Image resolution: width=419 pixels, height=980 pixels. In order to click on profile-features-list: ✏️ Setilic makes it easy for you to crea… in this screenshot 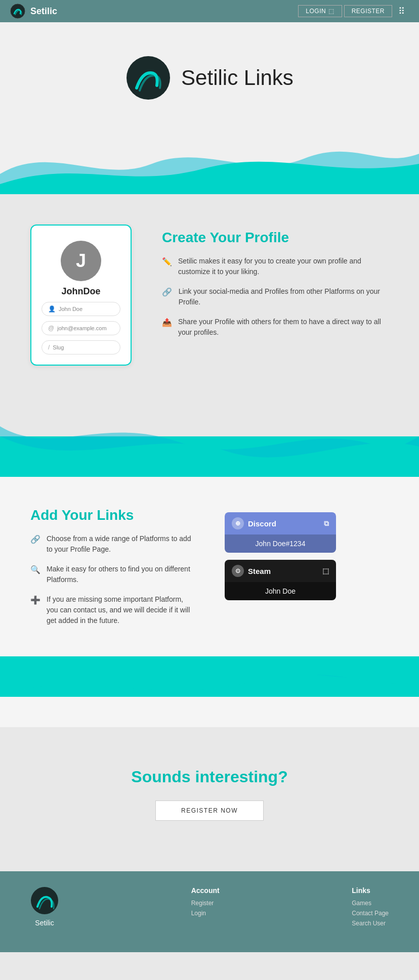, I will do `click(275, 297)`.